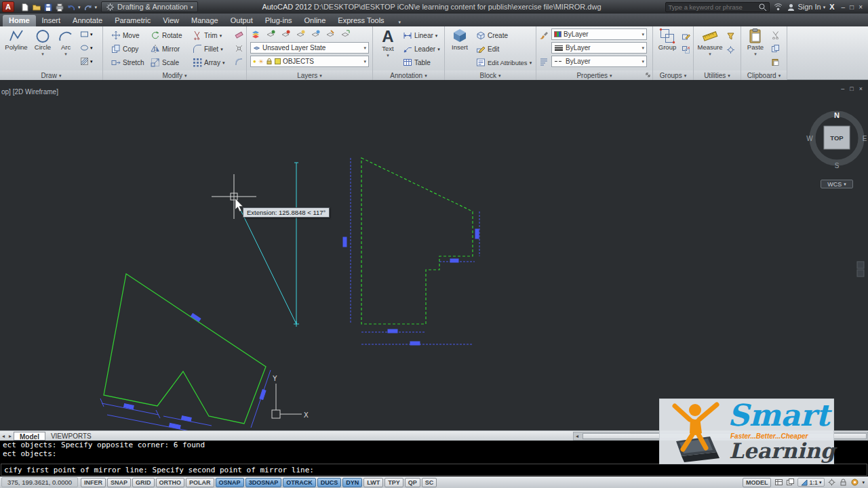 The width and height of the screenshot is (868, 488). I want to click on wcs-dropdown: WCS ▾, so click(837, 184).